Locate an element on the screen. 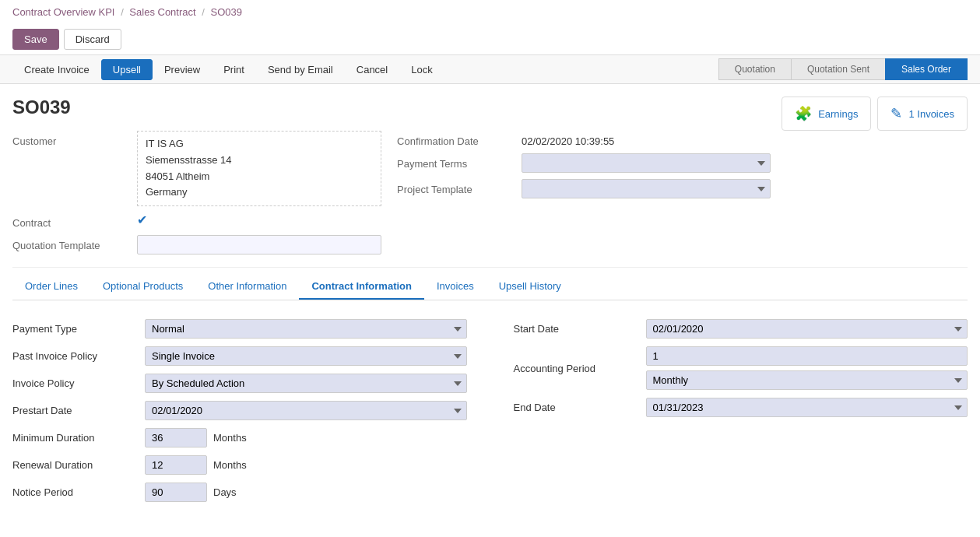 This screenshot has height=537, width=980. toolbar: Create Invoice Upsell Preview Print Send… is located at coordinates (229, 70).